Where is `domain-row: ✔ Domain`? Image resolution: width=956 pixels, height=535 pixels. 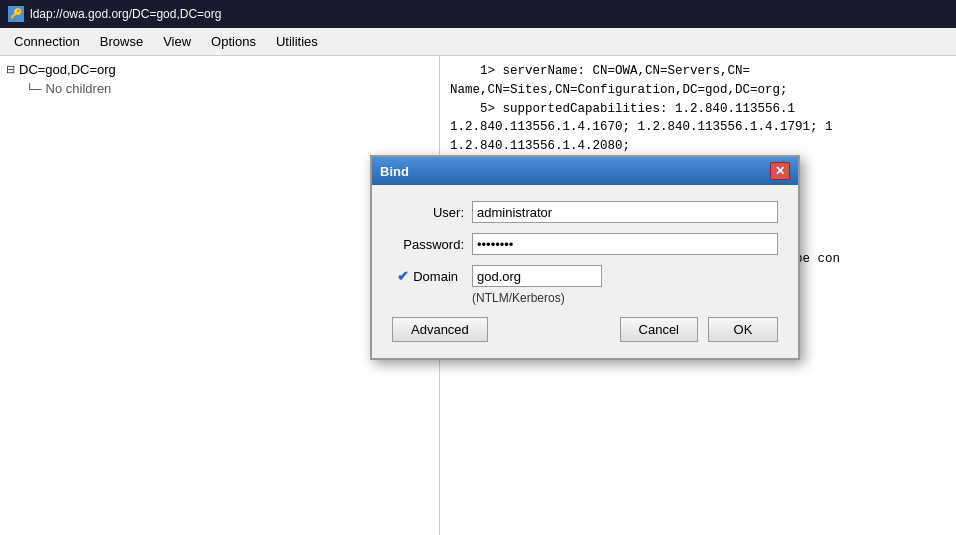 domain-row: ✔ Domain is located at coordinates (585, 276).